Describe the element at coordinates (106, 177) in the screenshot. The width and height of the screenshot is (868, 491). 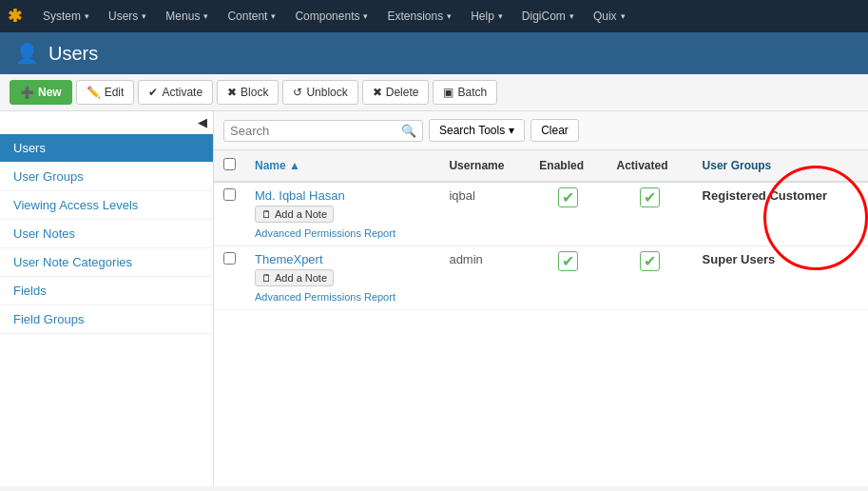
I see `sidebar-item-user-groups: User Groups` at that location.